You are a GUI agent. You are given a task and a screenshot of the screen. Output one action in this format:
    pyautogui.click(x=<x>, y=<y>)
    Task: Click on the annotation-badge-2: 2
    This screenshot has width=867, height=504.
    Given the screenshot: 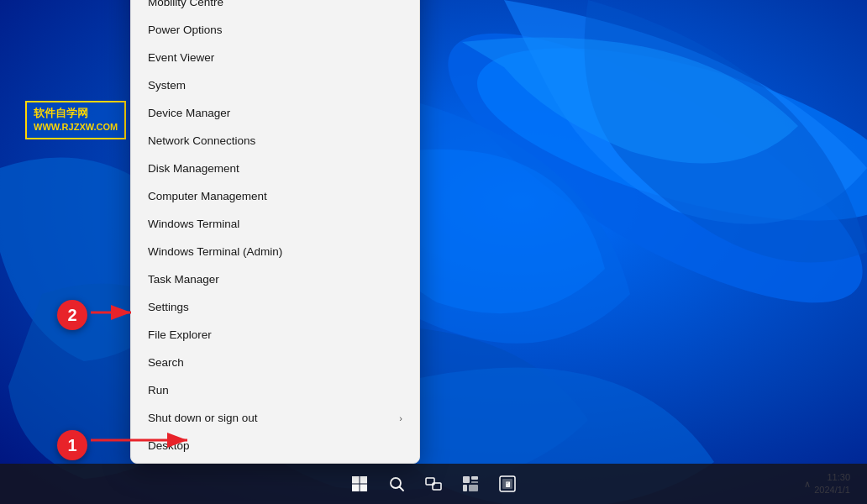 What is the action you would take?
    pyautogui.click(x=72, y=315)
    